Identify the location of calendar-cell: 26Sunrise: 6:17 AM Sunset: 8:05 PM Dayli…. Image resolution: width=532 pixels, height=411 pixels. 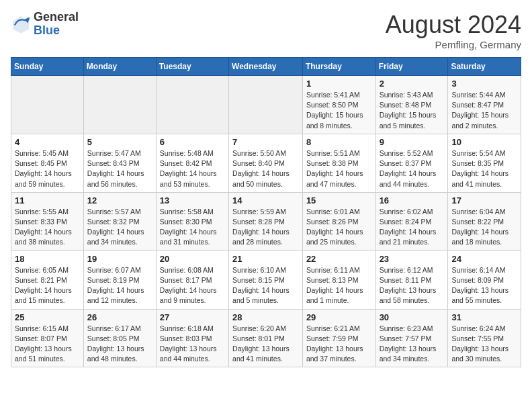
(120, 338).